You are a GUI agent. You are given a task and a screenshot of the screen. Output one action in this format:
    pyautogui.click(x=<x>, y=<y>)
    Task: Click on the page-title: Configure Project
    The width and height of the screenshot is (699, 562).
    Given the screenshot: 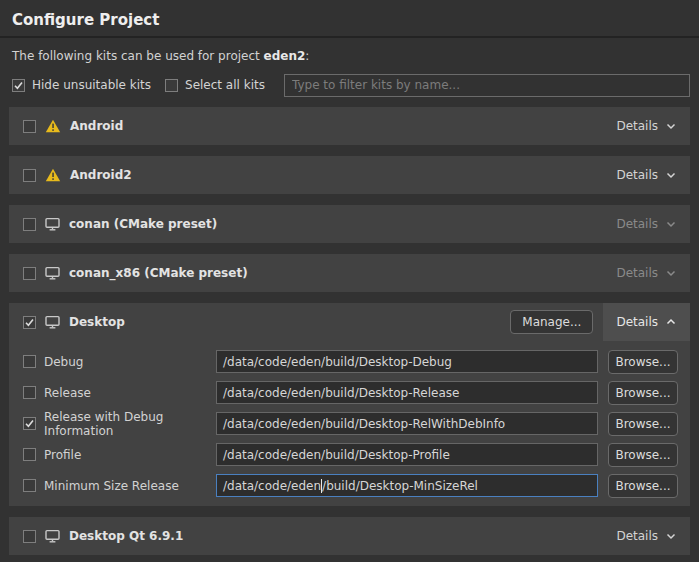 What is the action you would take?
    pyautogui.click(x=350, y=18)
    